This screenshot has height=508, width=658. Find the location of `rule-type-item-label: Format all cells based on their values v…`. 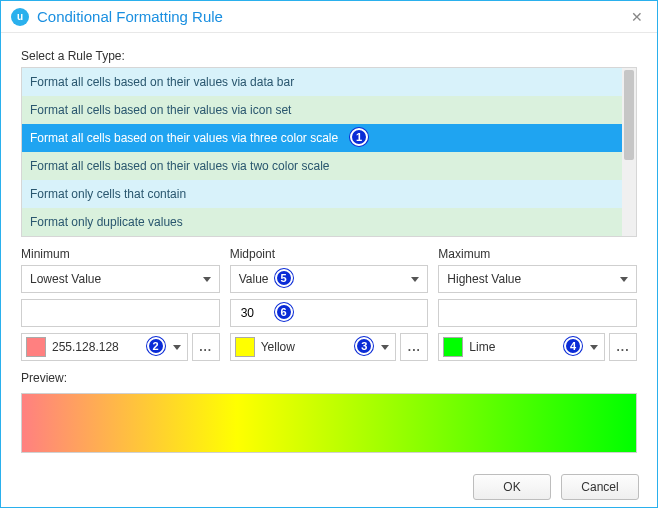

rule-type-item-label: Format all cells based on their values v… is located at coordinates (184, 138).